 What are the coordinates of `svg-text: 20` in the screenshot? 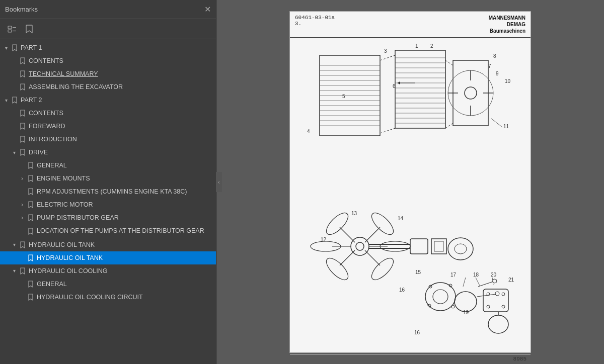 It's located at (494, 275).